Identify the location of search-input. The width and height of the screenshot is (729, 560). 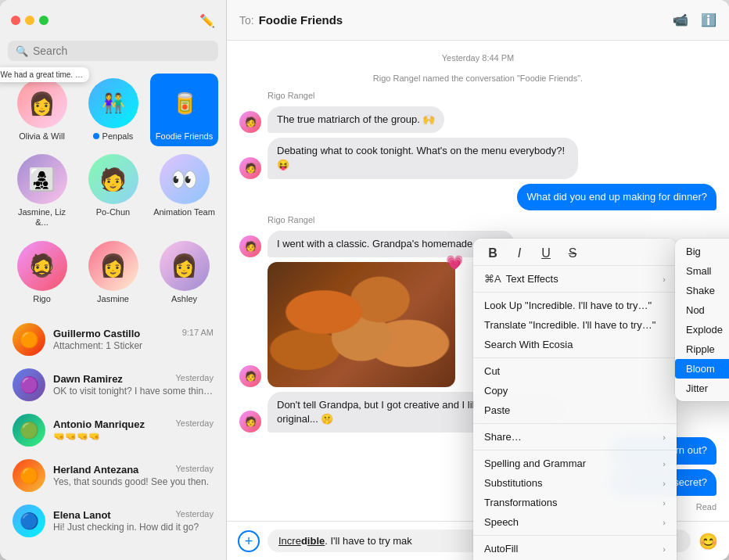
(122, 51).